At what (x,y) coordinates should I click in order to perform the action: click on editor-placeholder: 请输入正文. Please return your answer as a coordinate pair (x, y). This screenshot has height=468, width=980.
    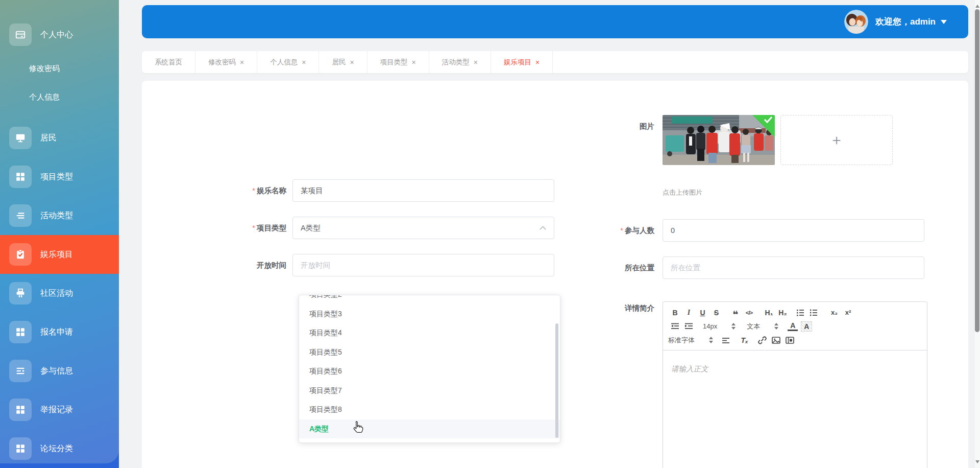
    Looking at the image, I should click on (690, 369).